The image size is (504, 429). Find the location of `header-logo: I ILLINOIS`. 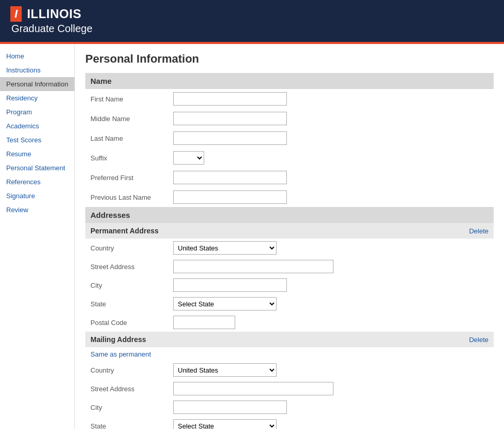

header-logo: I ILLINOIS is located at coordinates (252, 14).